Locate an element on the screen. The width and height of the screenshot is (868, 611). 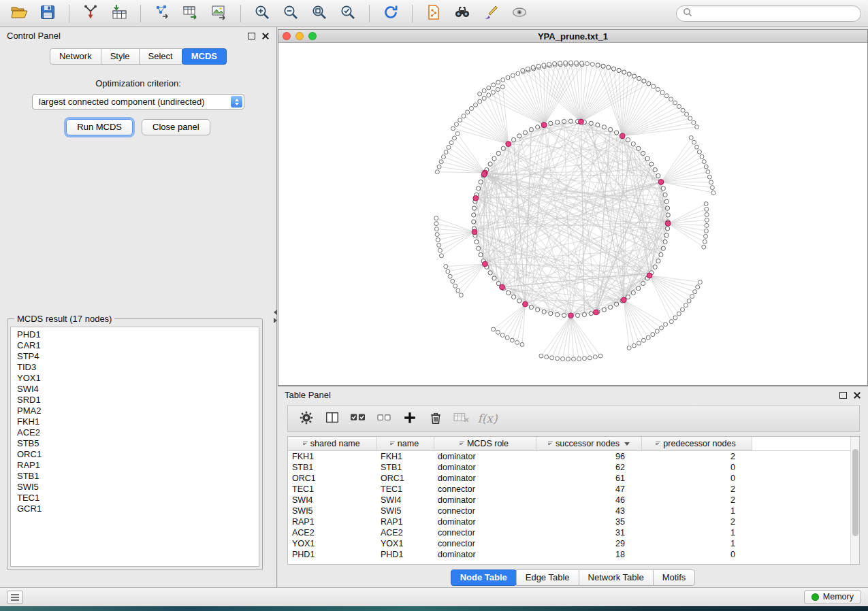
refresh-view-button is located at coordinates (391, 14).